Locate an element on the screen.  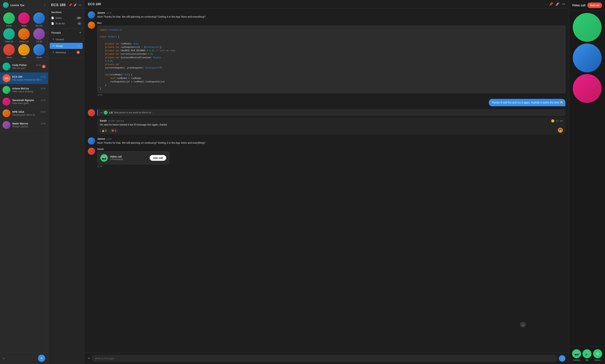
end-call-button: End call is located at coordinates (595, 5).